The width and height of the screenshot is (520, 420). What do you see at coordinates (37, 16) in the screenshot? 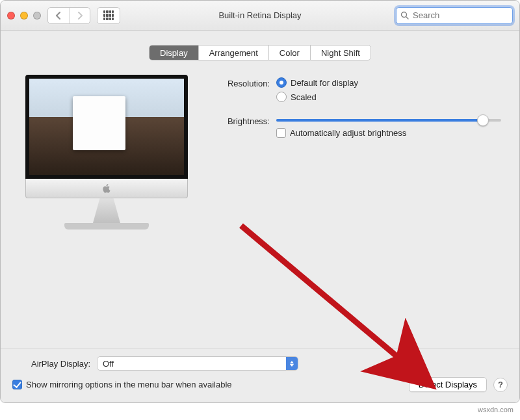
I see `zoom-window-icon` at bounding box center [37, 16].